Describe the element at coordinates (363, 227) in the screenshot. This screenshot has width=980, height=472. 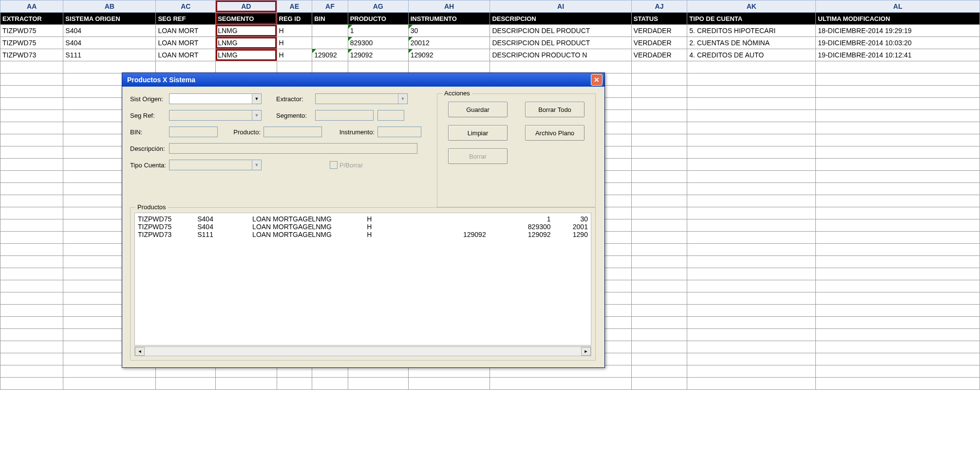
I see `productos-row: TIZPWD75S404LOAN MORTGAGELNMGH8293002001` at that location.